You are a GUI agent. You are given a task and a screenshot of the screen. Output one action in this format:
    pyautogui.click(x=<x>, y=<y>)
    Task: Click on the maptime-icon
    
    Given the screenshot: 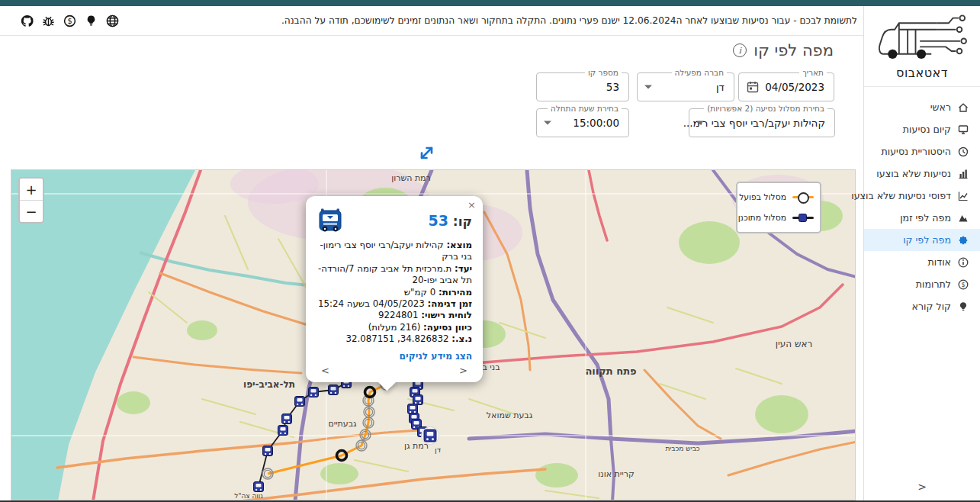 What is the action you would take?
    pyautogui.click(x=963, y=218)
    